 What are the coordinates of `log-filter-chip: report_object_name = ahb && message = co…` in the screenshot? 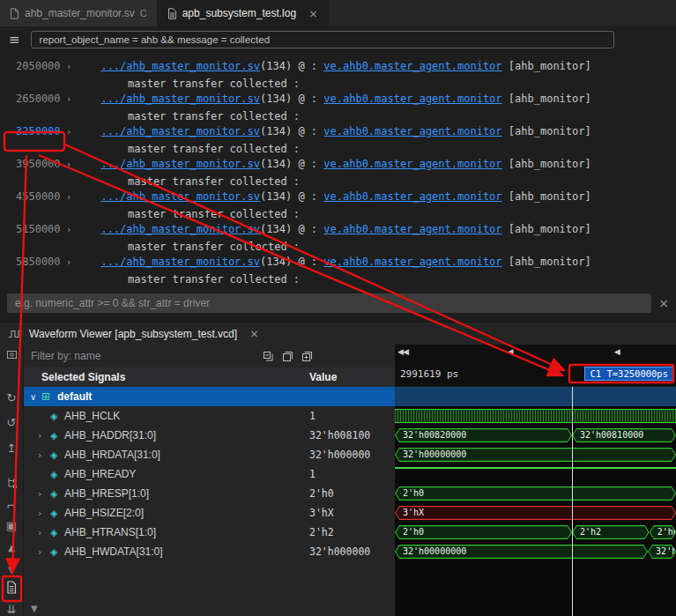 It's located at (323, 40).